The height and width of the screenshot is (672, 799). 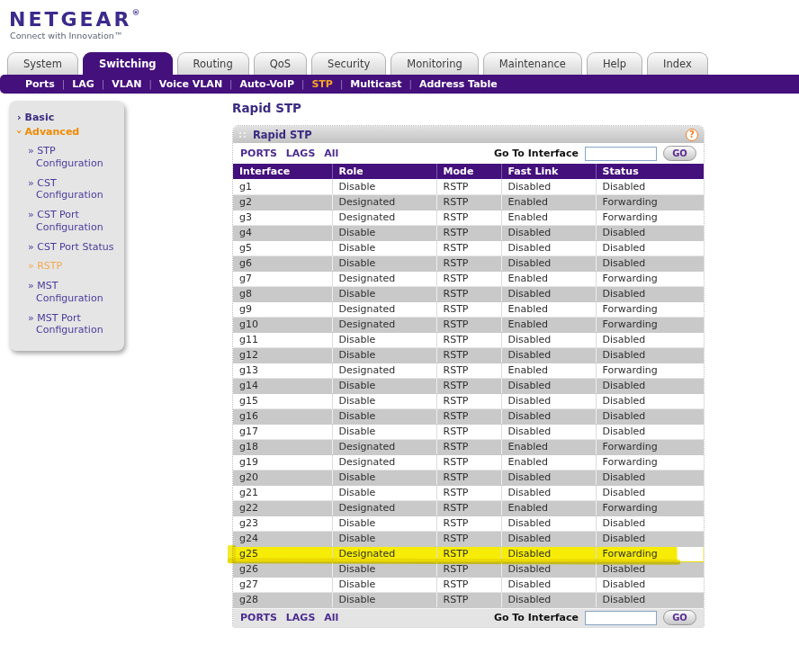 I want to click on tab-routing: Routing, so click(x=213, y=63).